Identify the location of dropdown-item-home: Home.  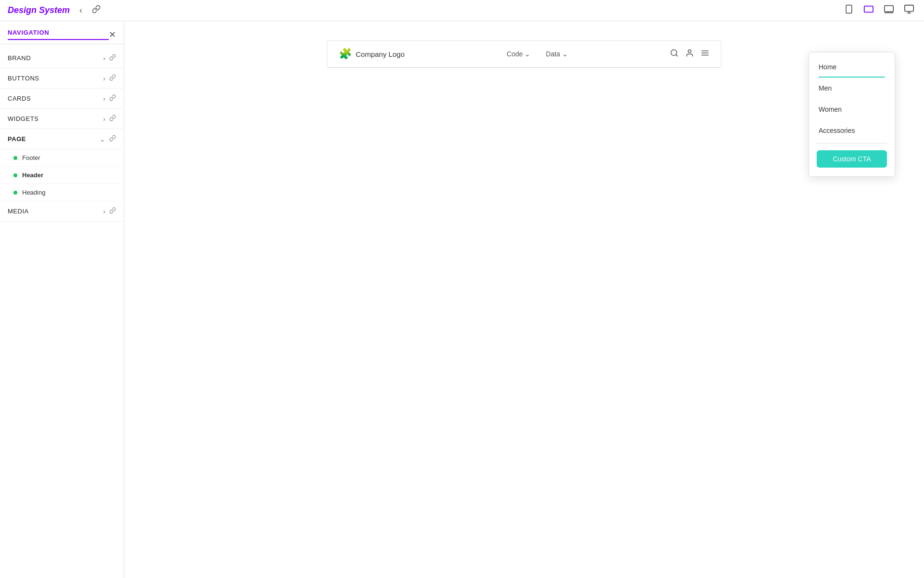
(852, 67).